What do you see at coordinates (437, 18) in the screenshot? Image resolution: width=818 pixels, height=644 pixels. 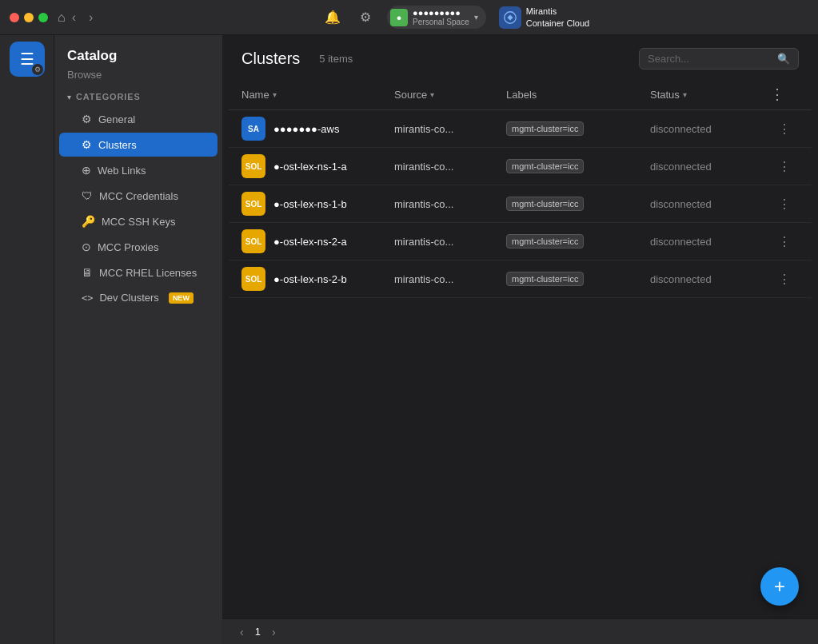 I see `user-pill: ● ●●●●●●●●● Personal Space ▾` at bounding box center [437, 18].